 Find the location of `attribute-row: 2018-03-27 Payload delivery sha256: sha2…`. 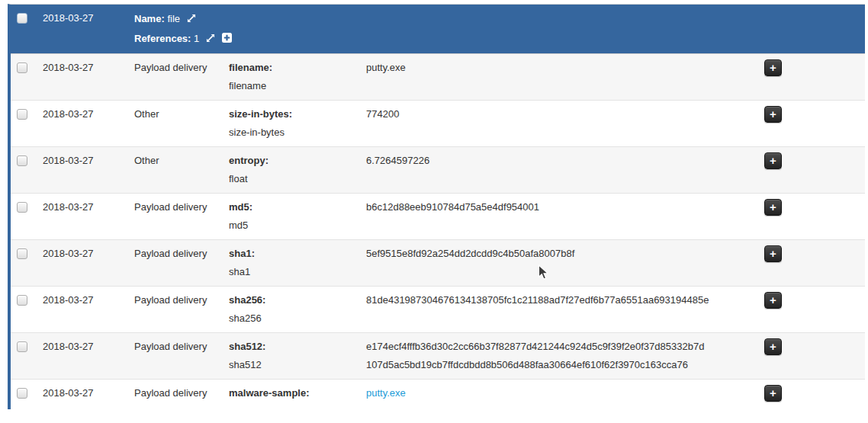

attribute-row: 2018-03-27 Payload delivery sha256: sha2… is located at coordinates (438, 309).